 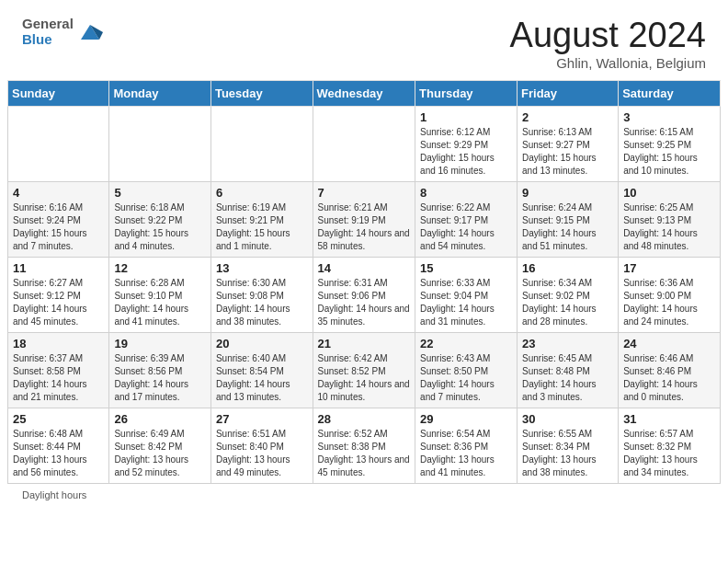 I want to click on day-number: 25, so click(x=59, y=419).